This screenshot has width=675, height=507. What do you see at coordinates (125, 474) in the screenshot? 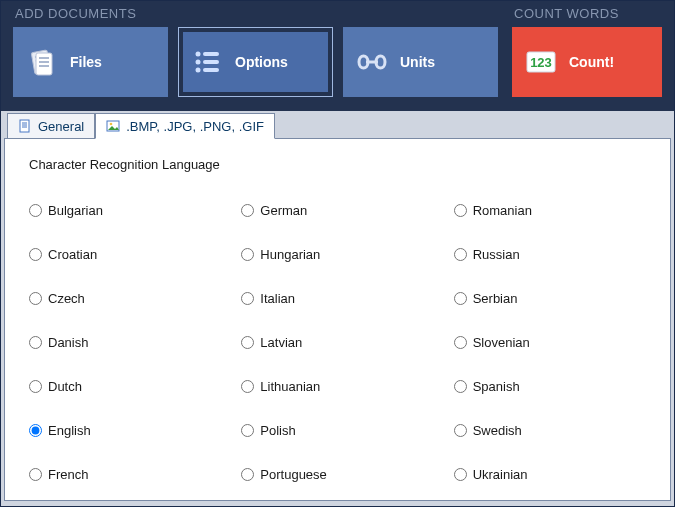
I see `language-option: French` at bounding box center [125, 474].